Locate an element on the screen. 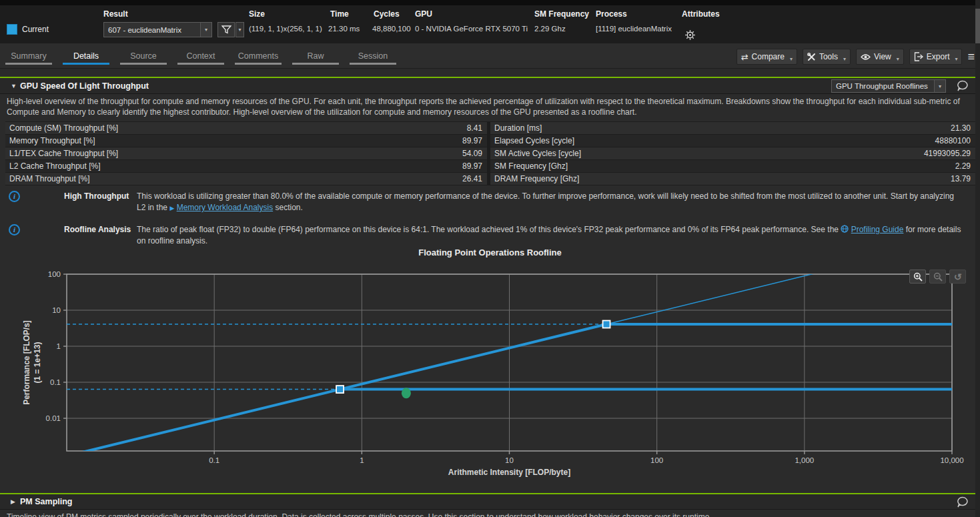  filter-options-caret-button: ▾ is located at coordinates (240, 29).